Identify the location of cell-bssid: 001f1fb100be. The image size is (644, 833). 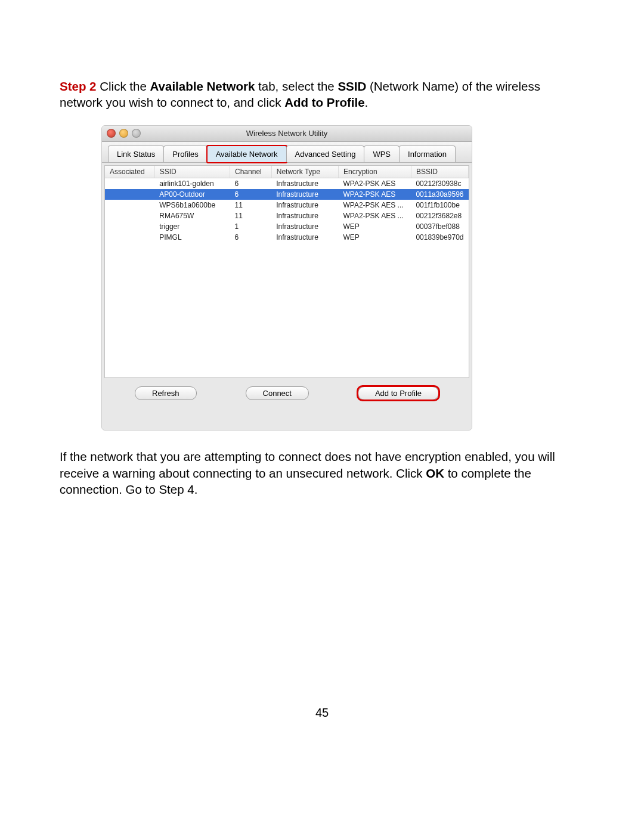
(439, 205).